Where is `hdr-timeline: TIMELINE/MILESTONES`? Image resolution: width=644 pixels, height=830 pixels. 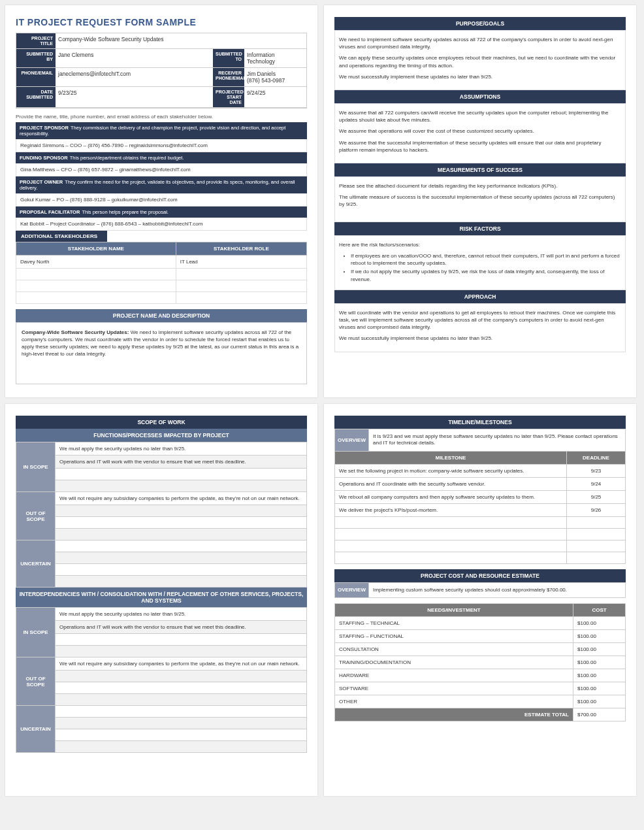
hdr-timeline: TIMELINE/MILESTONES is located at coordinates (480, 422).